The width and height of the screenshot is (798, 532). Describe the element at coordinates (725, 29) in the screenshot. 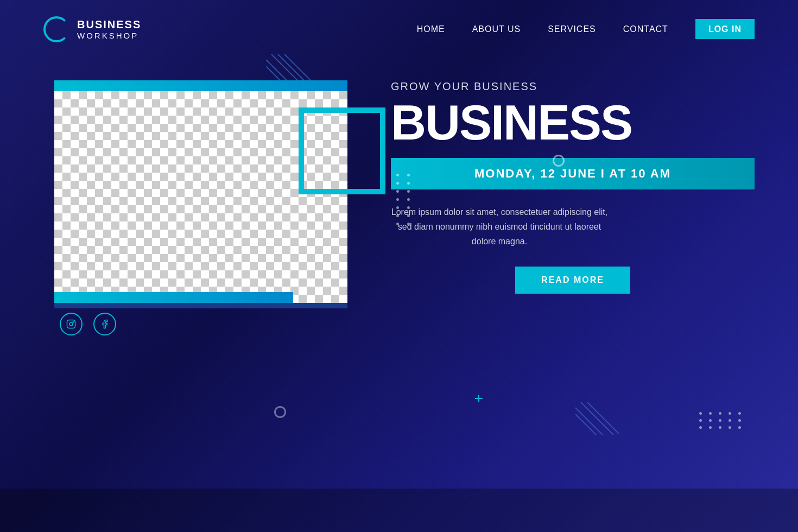

I see `nav-item-login: LOG IN` at that location.